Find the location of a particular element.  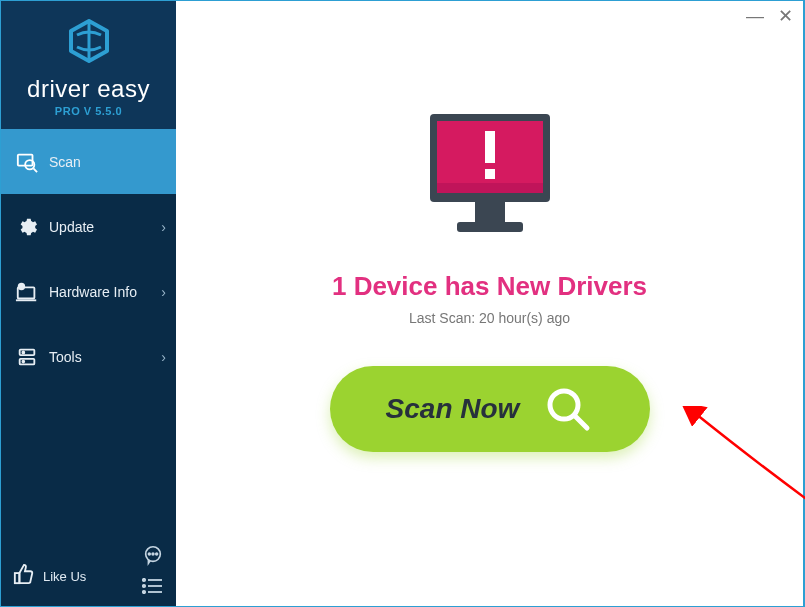

hardware-info-icon: i is located at coordinates (27, 292).